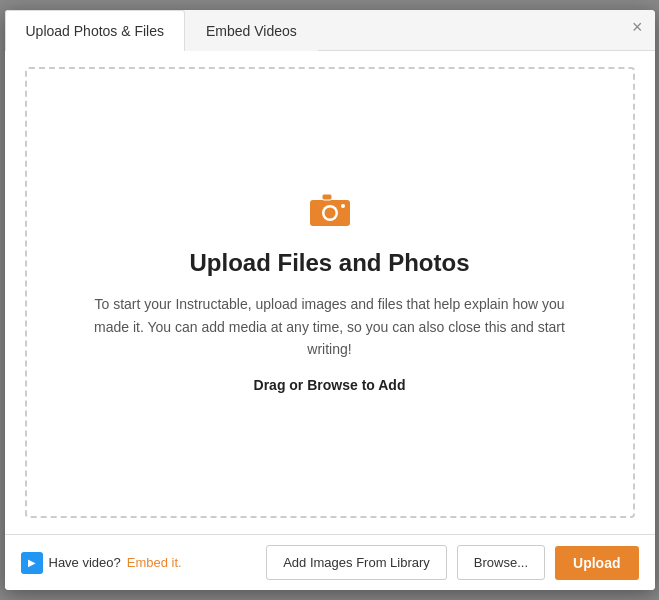 This screenshot has width=659, height=600. Describe the element at coordinates (596, 563) in the screenshot. I see `upload-button: Upload` at that location.